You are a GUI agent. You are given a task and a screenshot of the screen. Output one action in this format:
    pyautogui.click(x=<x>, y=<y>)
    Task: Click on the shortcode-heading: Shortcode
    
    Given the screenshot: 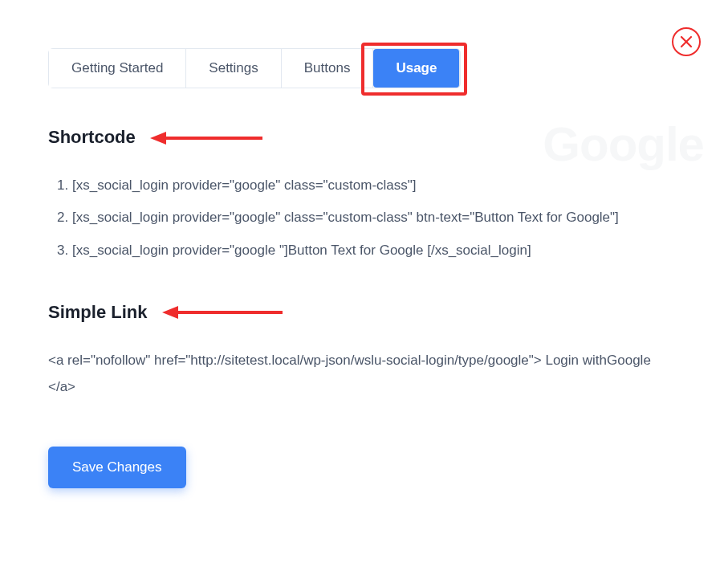 What is the action you would take?
    pyautogui.click(x=92, y=137)
    